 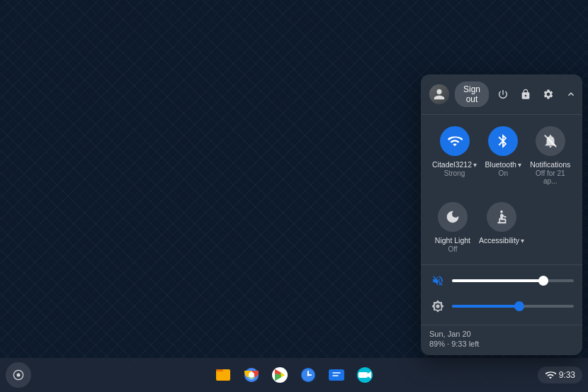 I want to click on clock-app-icon, so click(x=308, y=375).